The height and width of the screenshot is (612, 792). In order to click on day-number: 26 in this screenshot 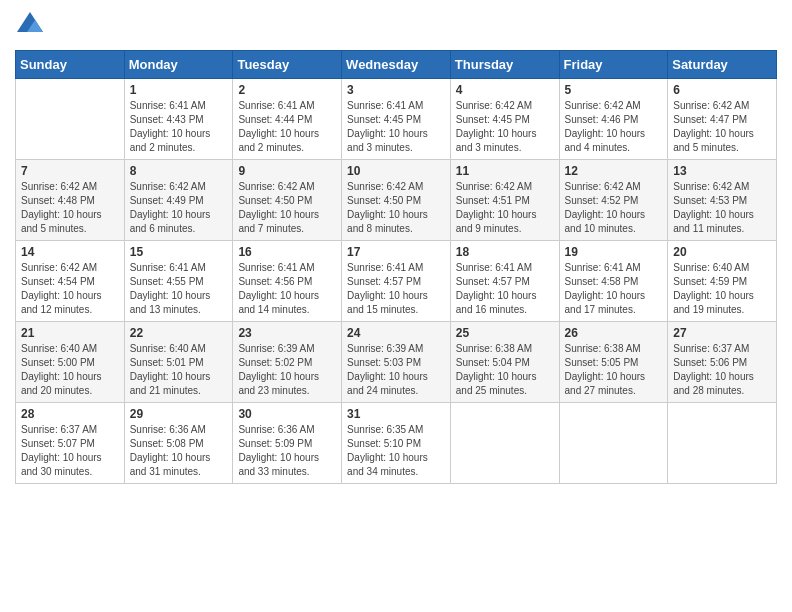, I will do `click(614, 333)`.